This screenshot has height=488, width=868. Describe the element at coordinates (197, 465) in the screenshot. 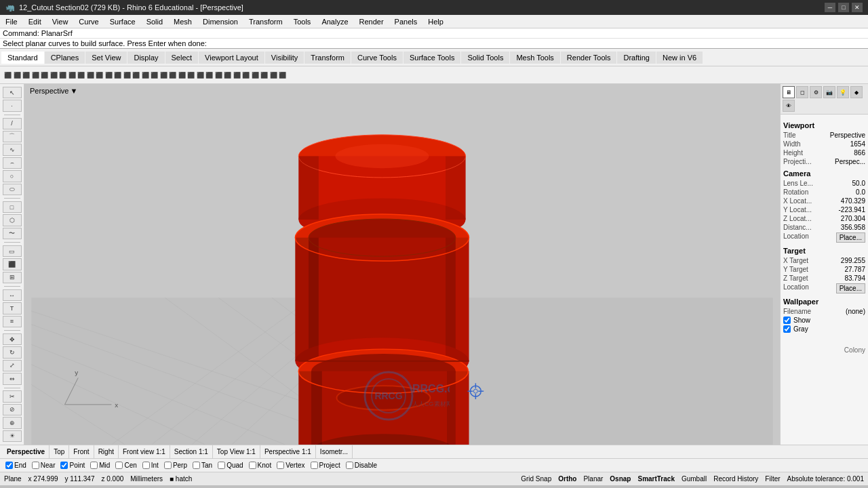

I see `snap-checkbox-tan` at that location.